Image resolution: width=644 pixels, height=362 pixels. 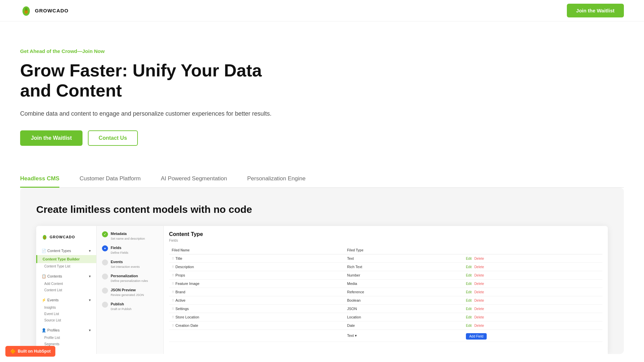 I want to click on hero-eyebrow: Get Ahead of the Crowd—Join Now, so click(x=151, y=51).